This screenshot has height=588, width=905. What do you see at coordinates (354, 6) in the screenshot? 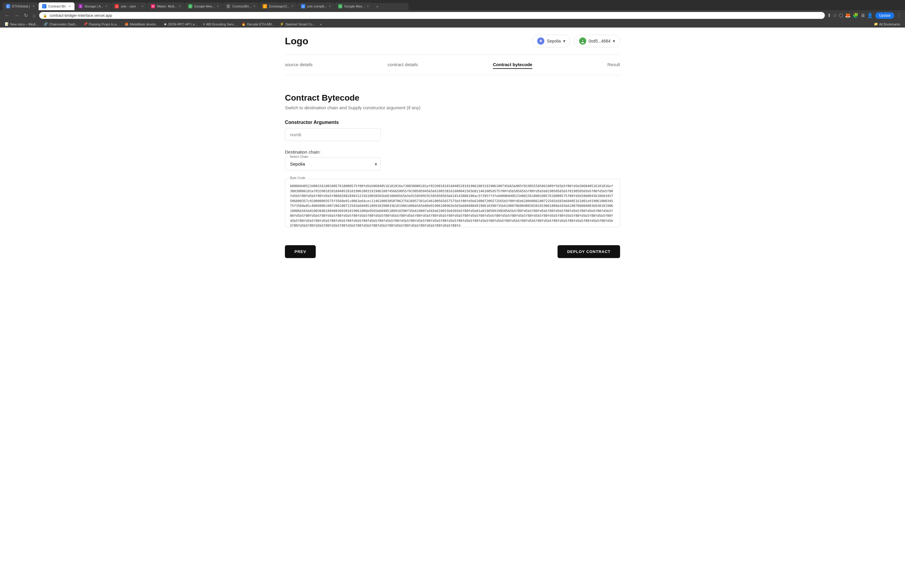
I see `tab-google-meet-2: G Google Mee... ×` at bounding box center [354, 6].